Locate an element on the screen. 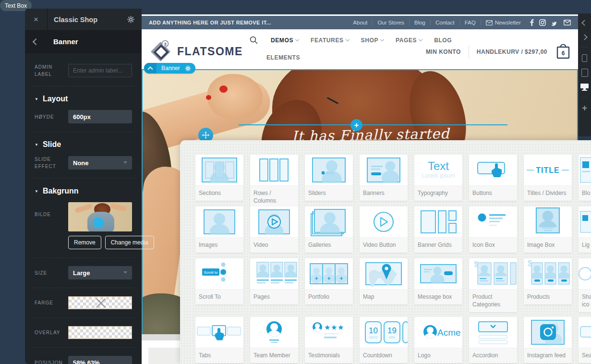 The image size is (591, 364). flatsome-logo-icon: 3 is located at coordinates (161, 51).